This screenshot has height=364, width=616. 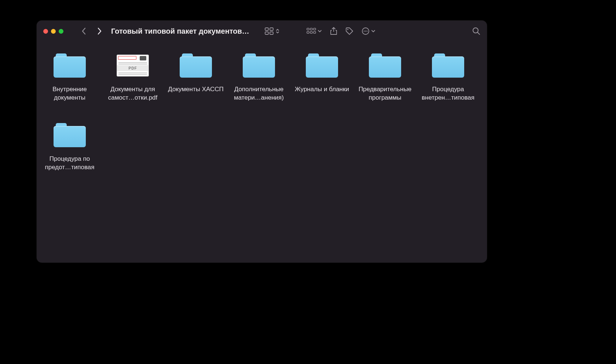 I want to click on share-button, so click(x=334, y=31).